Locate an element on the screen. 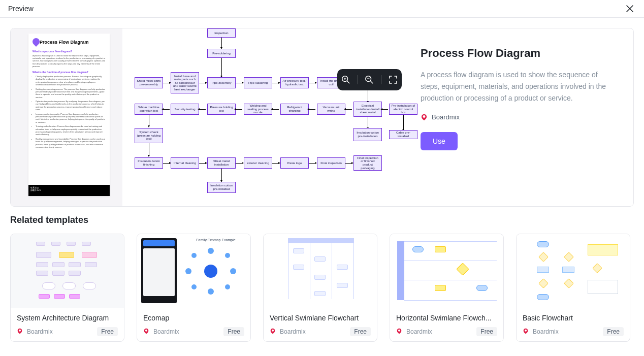 The height and width of the screenshot is (356, 644). use-button: Use is located at coordinates (439, 141).